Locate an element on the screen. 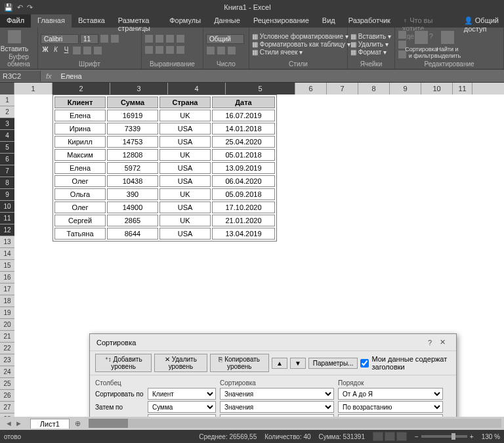 The image size is (504, 443). formula-input: Елена is located at coordinates (281, 76).